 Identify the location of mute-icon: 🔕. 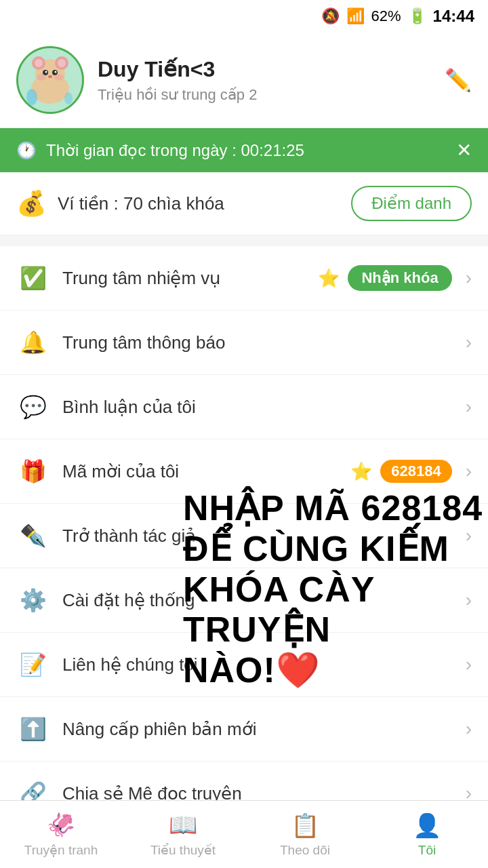
(331, 16).